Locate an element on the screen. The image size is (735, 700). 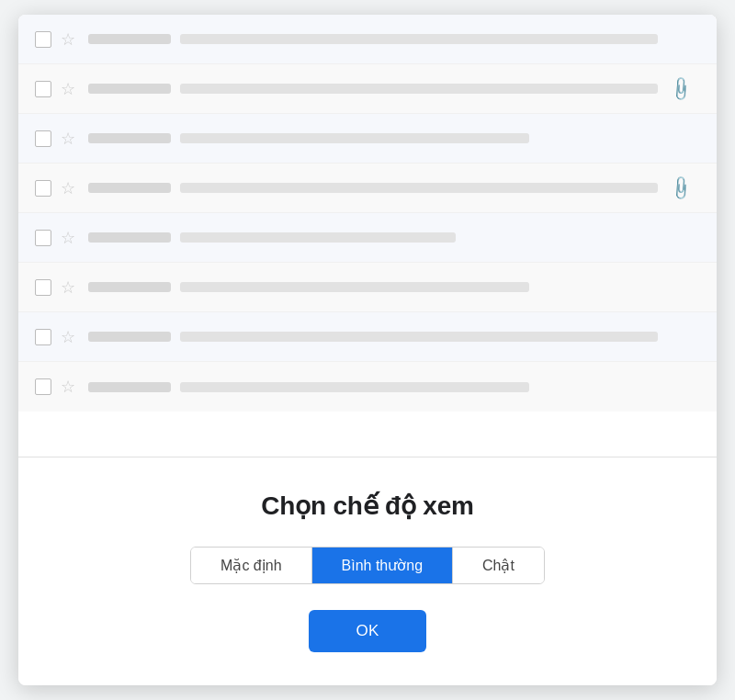
option-mac-dinh: Mặc định is located at coordinates (252, 566).